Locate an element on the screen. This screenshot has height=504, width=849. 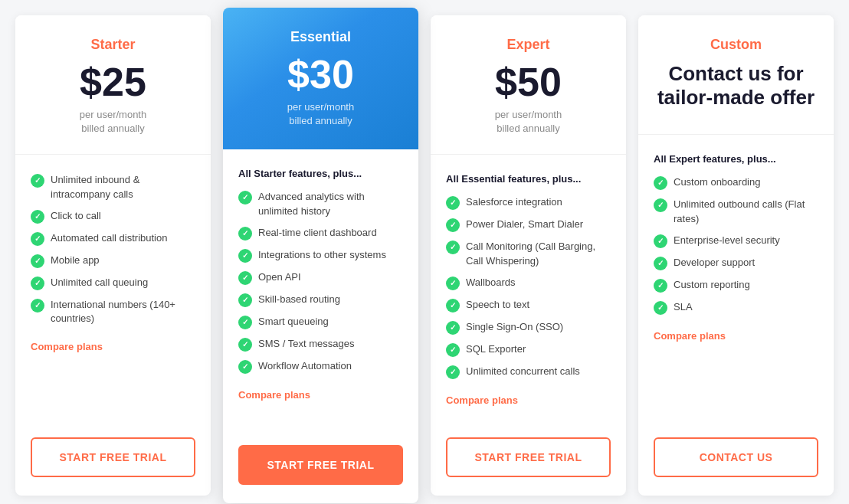
compare-plans-link-custom: Compare plans is located at coordinates (690, 335).